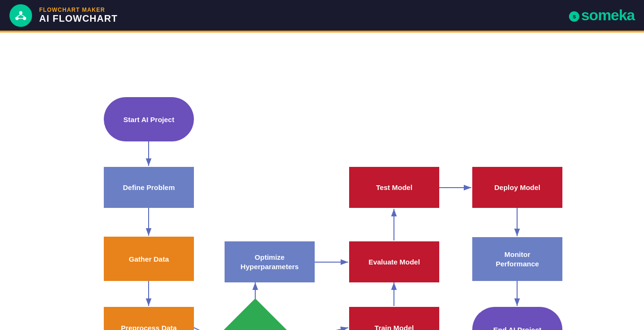 The width and height of the screenshot is (644, 330). Describe the element at coordinates (517, 319) in the screenshot. I see `node-end-ai-project: End AI Project` at that location.